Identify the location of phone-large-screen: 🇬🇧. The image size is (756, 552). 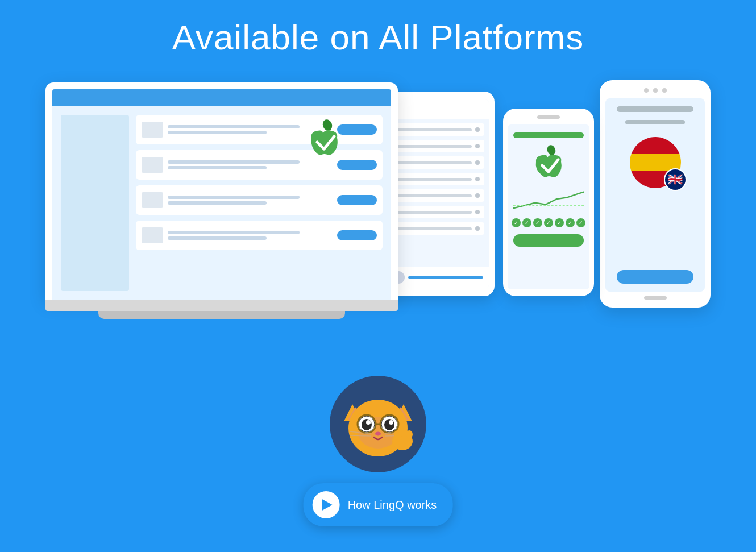
(655, 195).